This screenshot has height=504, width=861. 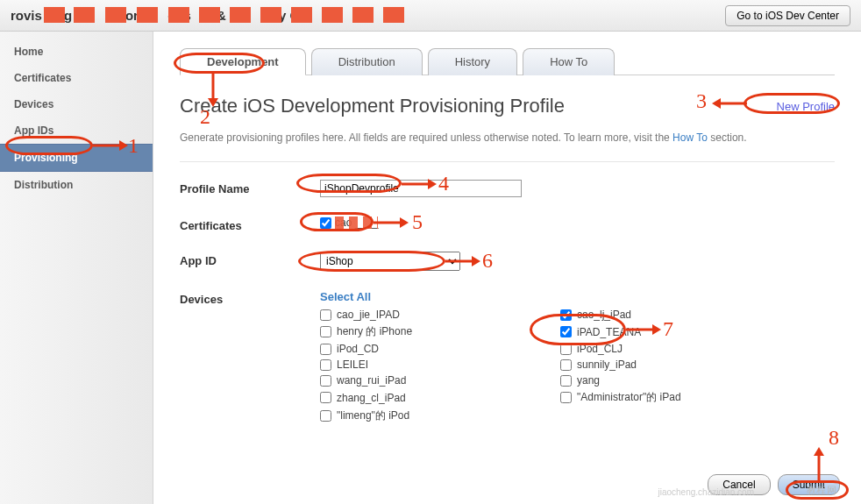 I want to click on page-title: Create iOS Development Provisioning Prof…, so click(x=507, y=106).